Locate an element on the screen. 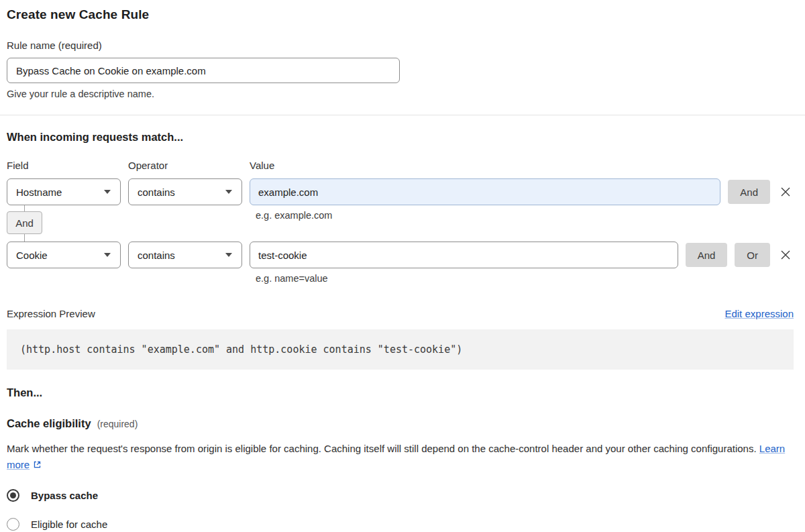  connector-and-label: And is located at coordinates (24, 223).